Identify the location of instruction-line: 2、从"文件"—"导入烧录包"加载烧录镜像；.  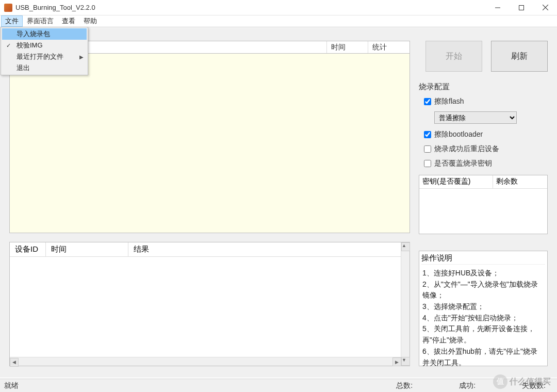
(483, 290).